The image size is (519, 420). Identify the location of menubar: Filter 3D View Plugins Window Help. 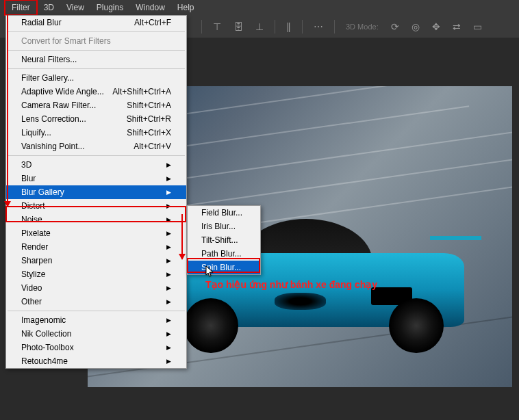
(260, 8).